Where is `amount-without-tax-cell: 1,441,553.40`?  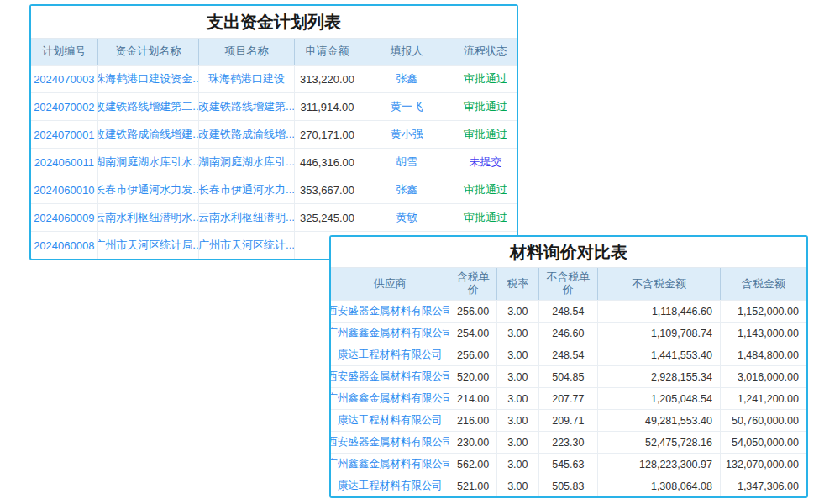 amount-without-tax-cell: 1,441,553.40 is located at coordinates (659, 354).